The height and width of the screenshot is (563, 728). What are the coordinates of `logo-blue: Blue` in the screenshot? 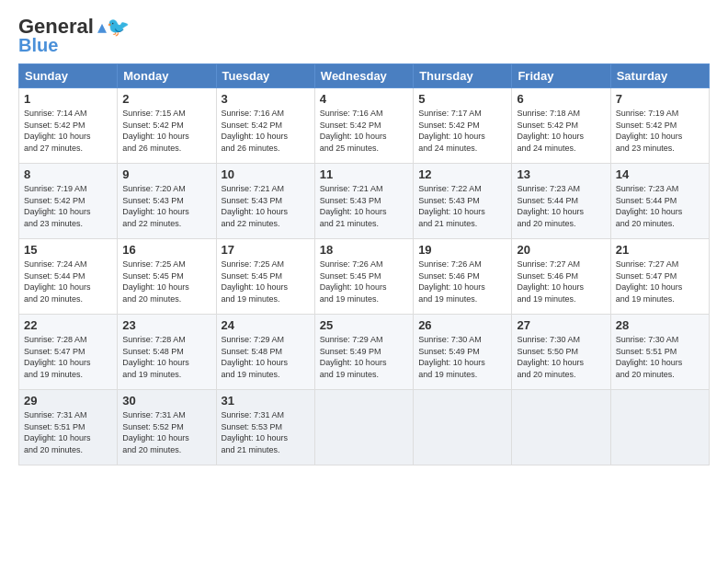 It's located at (39, 46).